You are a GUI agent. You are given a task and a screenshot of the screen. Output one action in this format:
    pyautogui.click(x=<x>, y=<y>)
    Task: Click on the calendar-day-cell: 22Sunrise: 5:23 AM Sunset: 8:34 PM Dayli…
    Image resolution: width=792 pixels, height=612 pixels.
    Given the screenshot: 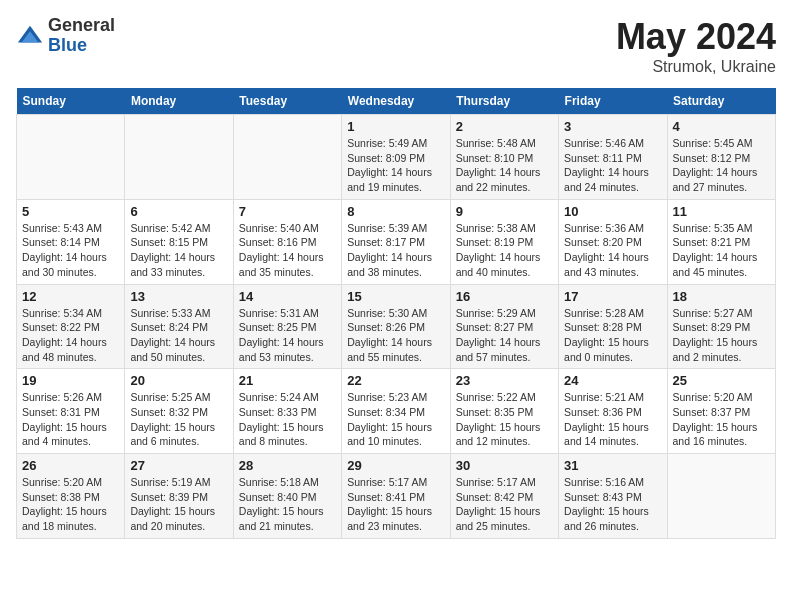 What is the action you would take?
    pyautogui.click(x=396, y=412)
    